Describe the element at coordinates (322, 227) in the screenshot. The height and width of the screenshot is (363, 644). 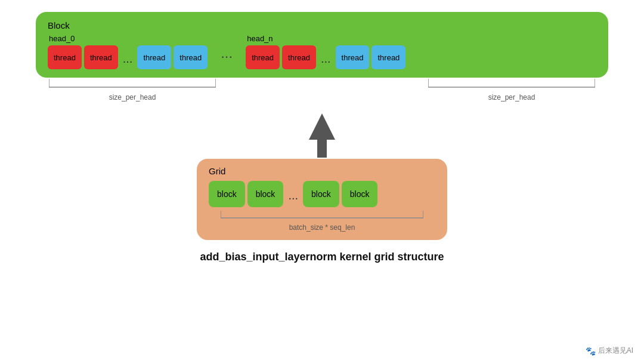
I see `batch-label: batch_size * seq_len` at that location.